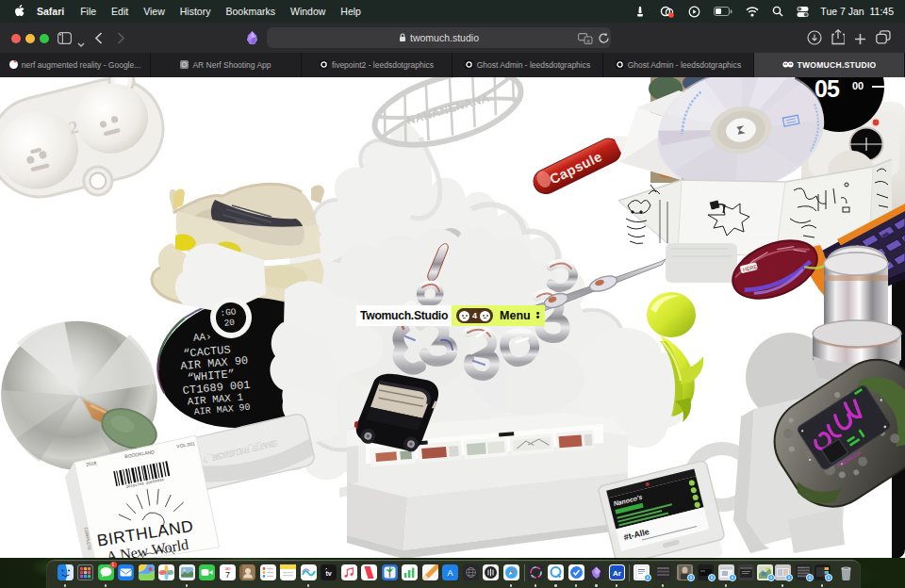  Describe the element at coordinates (449, 109) in the screenshot. I see `svg-text: NANANENANA` at that location.